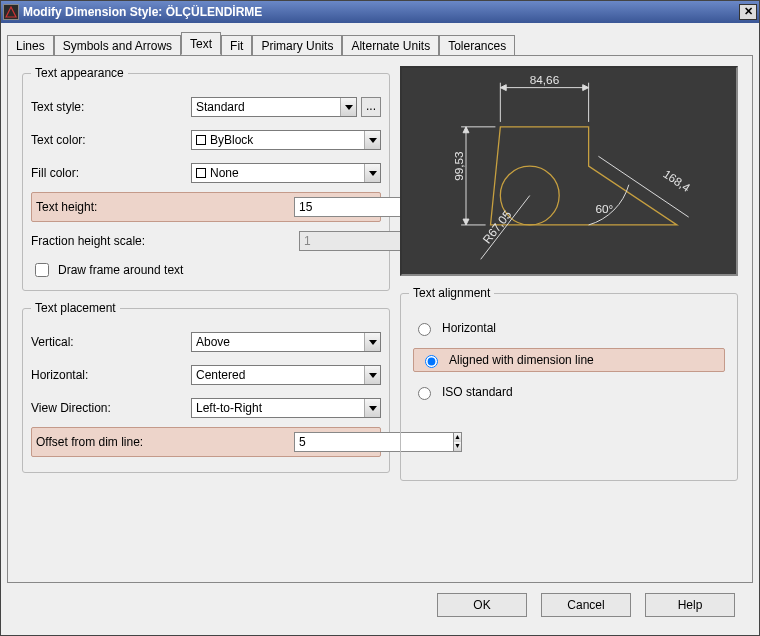 This screenshot has height=636, width=760. I want to click on cancel-button: Cancel, so click(586, 605).